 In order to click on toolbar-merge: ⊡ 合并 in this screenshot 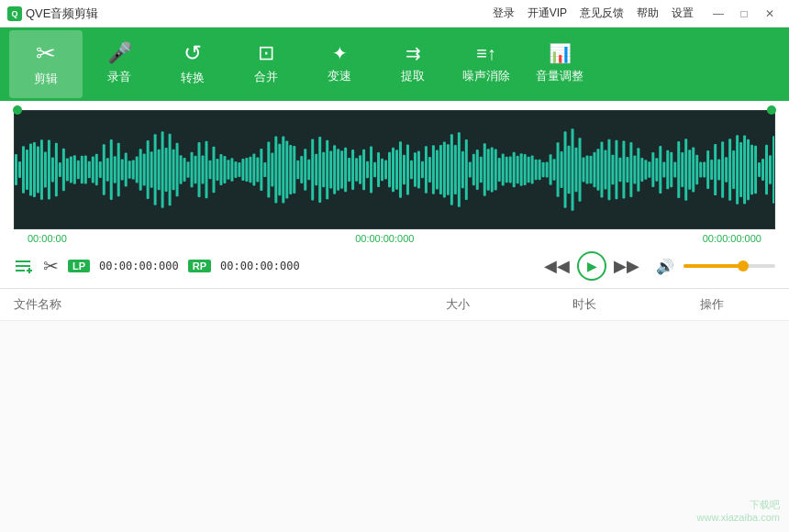, I will do `click(266, 64)`.